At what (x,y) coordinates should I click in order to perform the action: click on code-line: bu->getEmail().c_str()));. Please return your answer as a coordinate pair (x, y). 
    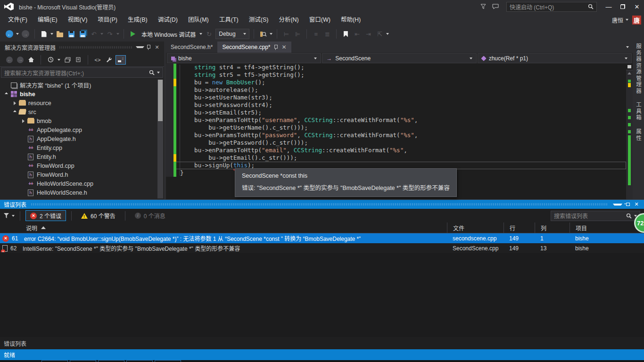
    Looking at the image, I should click on (396, 158).